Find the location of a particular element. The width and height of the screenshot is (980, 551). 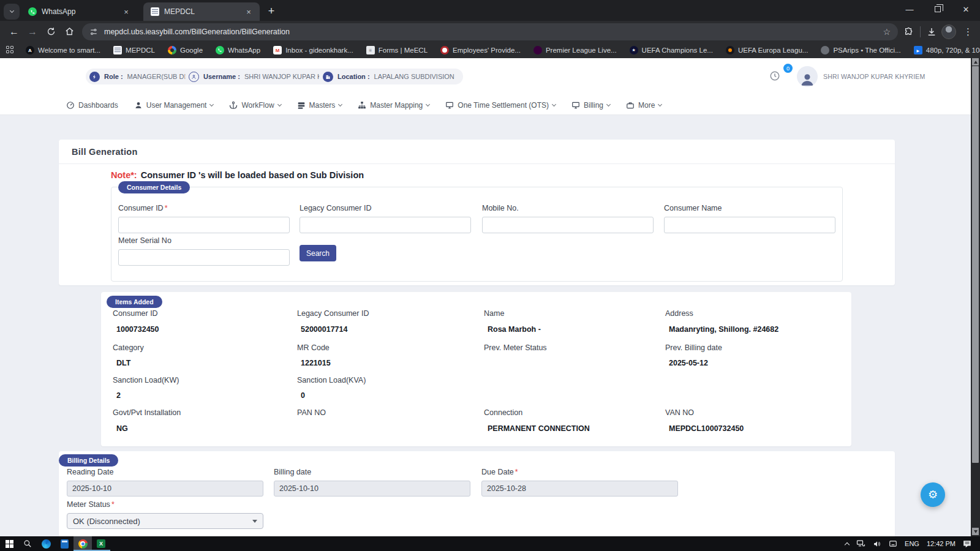

new-tab-button: + is located at coordinates (271, 11).